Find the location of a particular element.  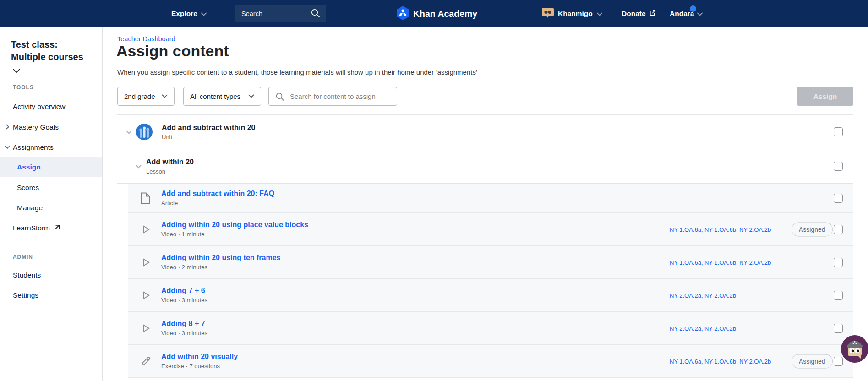

content-row: Adding 8 + 7 Video · 3 minutes NY-2.OA.2… is located at coordinates (491, 328).